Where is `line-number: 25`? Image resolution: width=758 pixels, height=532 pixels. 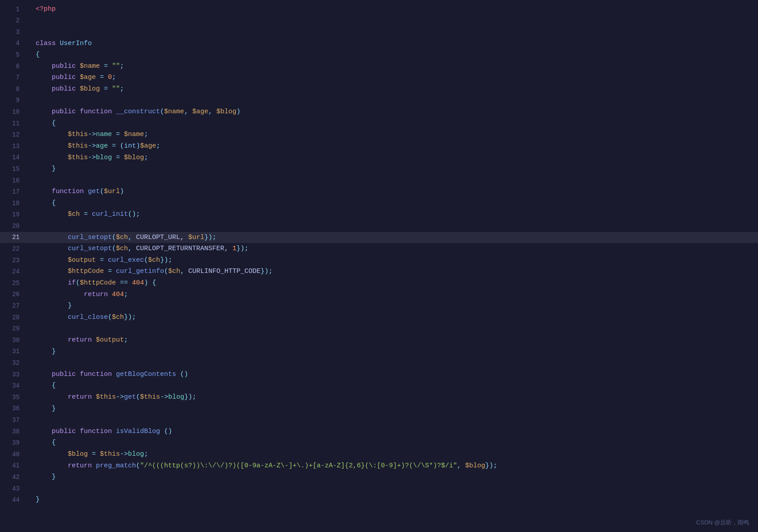
line-number: 25 is located at coordinates (13, 283).